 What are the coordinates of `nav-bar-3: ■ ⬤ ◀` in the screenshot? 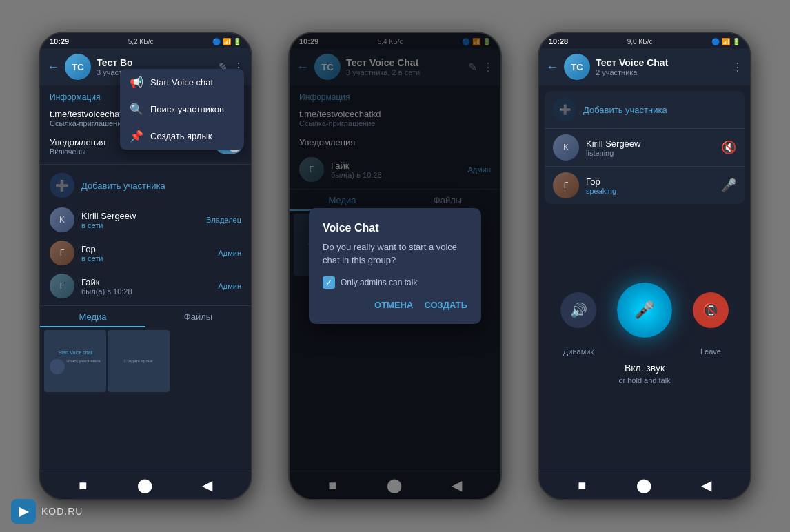 It's located at (645, 485).